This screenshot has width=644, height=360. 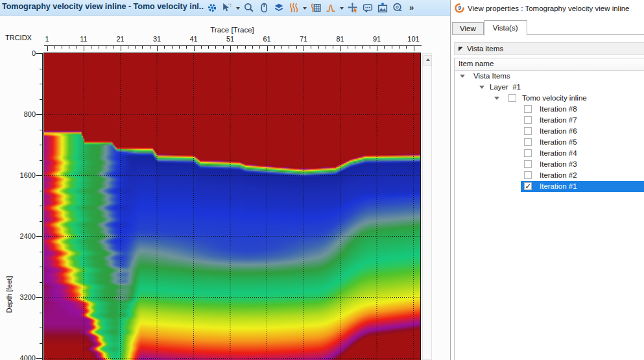 What do you see at coordinates (558, 142) in the screenshot?
I see `tree-item-label: Iteration #5` at bounding box center [558, 142].